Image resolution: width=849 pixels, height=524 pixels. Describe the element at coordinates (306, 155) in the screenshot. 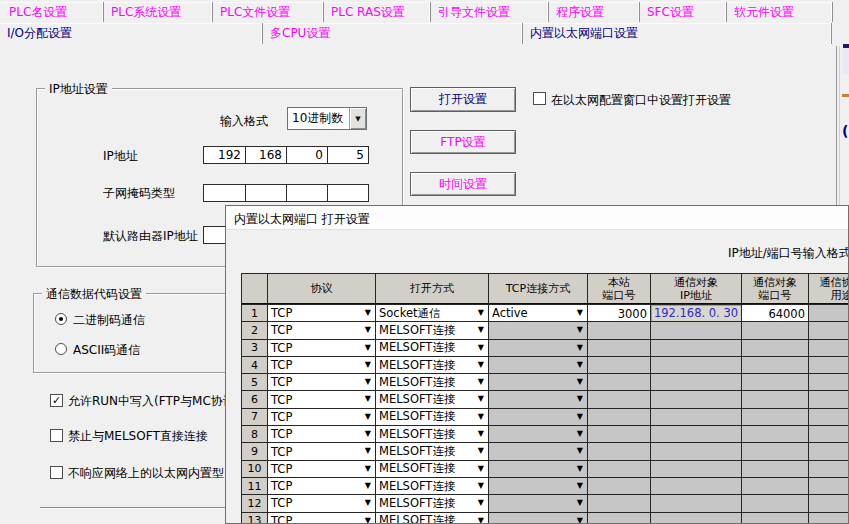

I see `ip-octet-3: 0` at that location.